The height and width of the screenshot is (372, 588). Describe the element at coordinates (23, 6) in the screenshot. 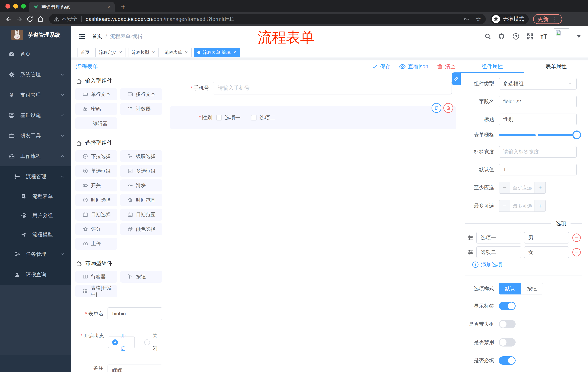

I see `zoom-window-button` at that location.